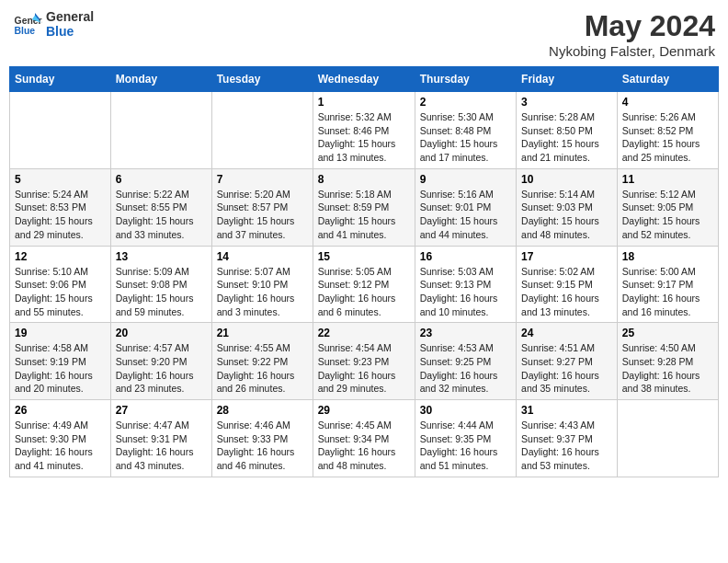 Image resolution: width=728 pixels, height=563 pixels. I want to click on month-title: May 2024, so click(632, 26).